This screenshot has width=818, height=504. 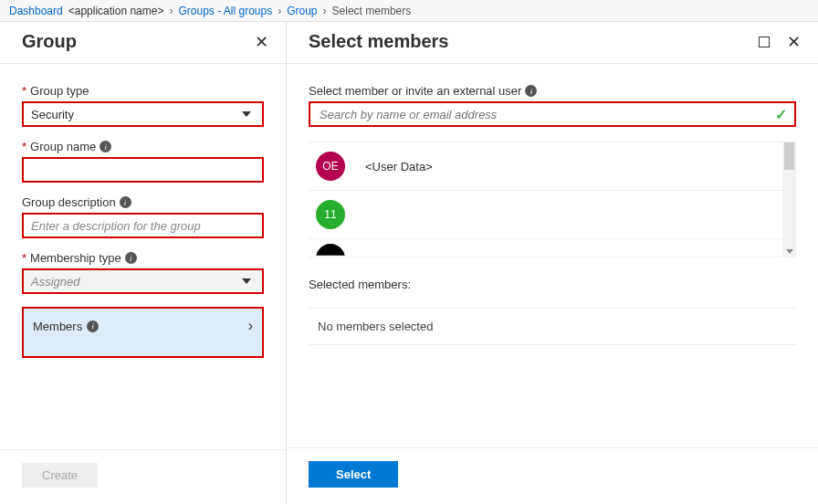 What do you see at coordinates (250, 326) in the screenshot?
I see `chevron-right-icon: ›` at bounding box center [250, 326].